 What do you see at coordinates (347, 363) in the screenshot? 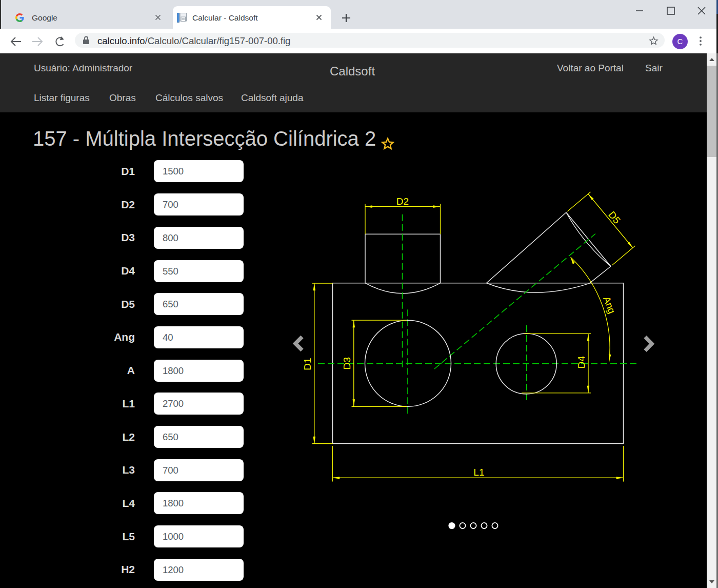
I see `svg-text: D3` at bounding box center [347, 363].